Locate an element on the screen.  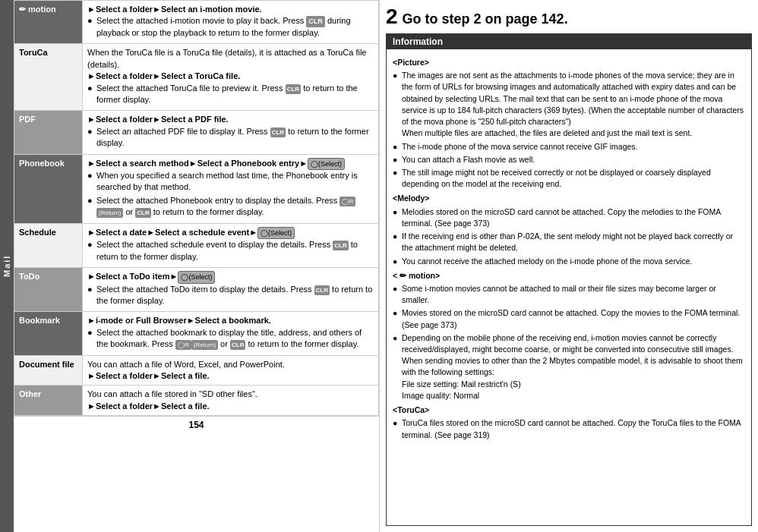
list-item: ● ToruCa files stored on the microSD car… is located at coordinates (569, 429).